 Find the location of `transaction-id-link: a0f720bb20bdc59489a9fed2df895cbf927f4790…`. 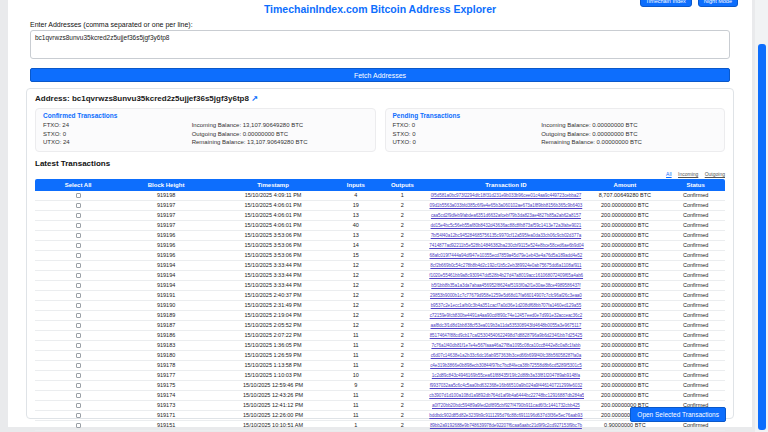

transaction-id-link: a0f720bb20bdc59489a9fed2df895cbf927f4790… is located at coordinates (506, 406).